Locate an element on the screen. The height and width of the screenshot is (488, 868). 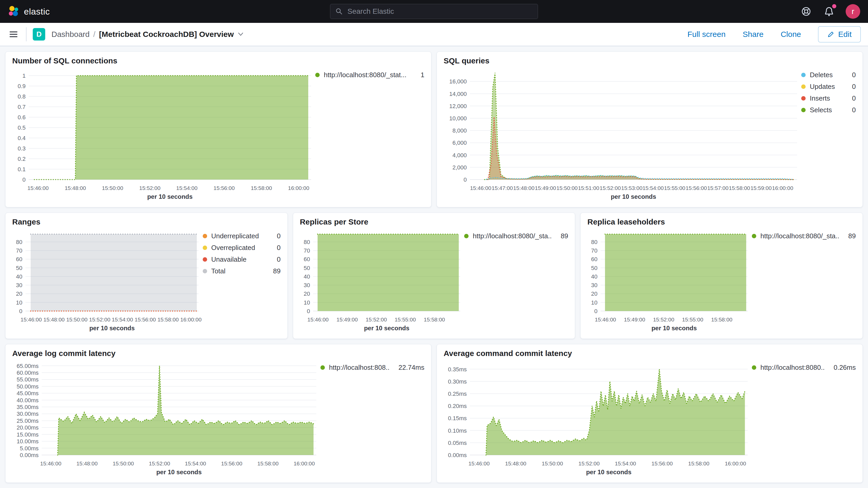
svg-text: 15:54:00 is located at coordinates (625, 463).